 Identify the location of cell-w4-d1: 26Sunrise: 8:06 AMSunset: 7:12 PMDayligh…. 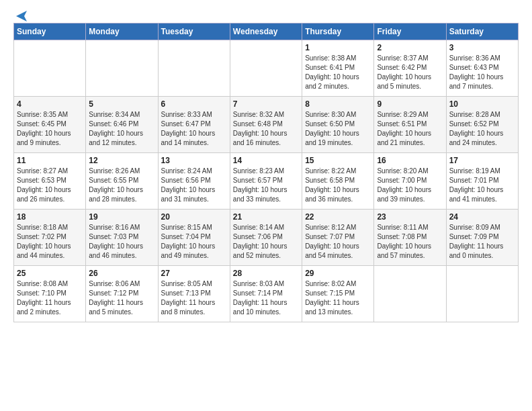
(122, 294).